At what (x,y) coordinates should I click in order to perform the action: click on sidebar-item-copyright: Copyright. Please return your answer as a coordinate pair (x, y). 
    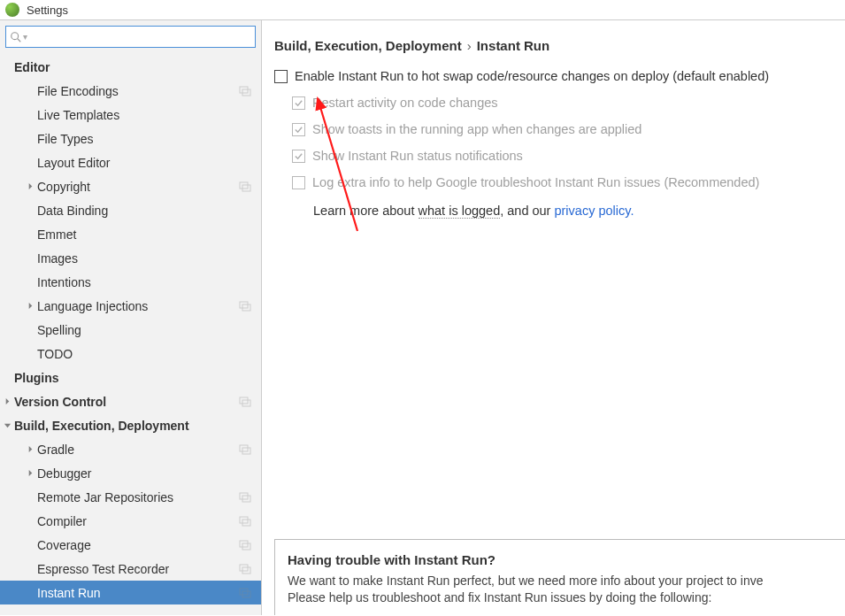
    Looking at the image, I should click on (131, 186).